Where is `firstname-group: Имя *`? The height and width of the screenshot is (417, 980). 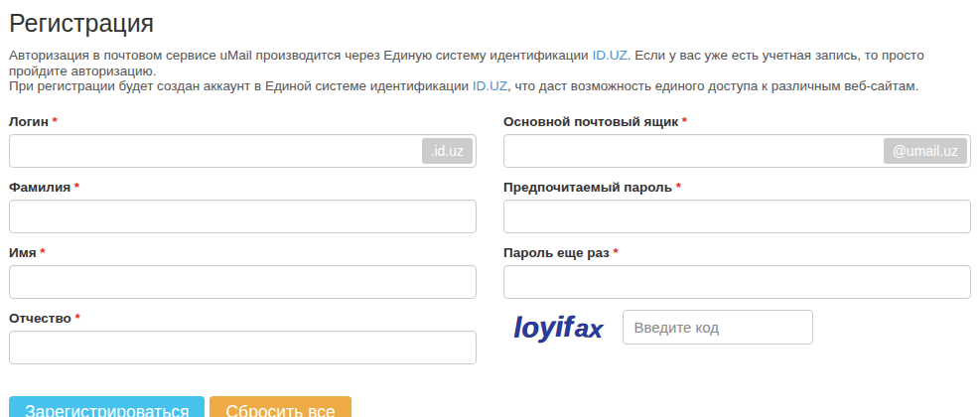 firstname-group: Имя * is located at coordinates (242, 272).